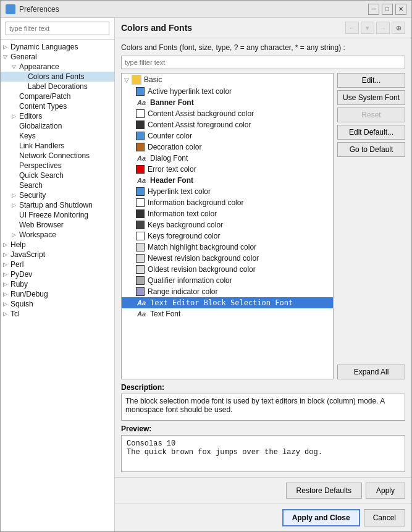 The height and width of the screenshot is (532, 412). I want to click on go-to-default-button: Go to Default, so click(371, 150).